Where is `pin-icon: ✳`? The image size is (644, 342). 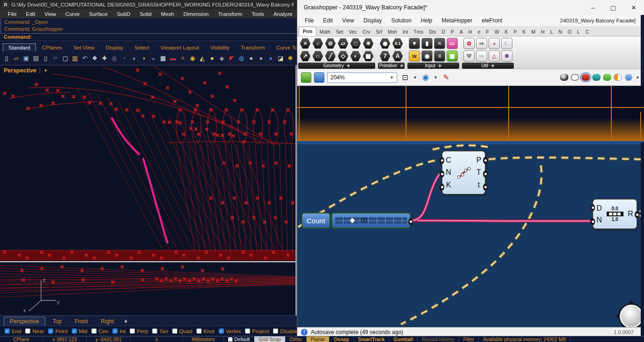
pin-icon: ✳ is located at coordinates (182, 58).